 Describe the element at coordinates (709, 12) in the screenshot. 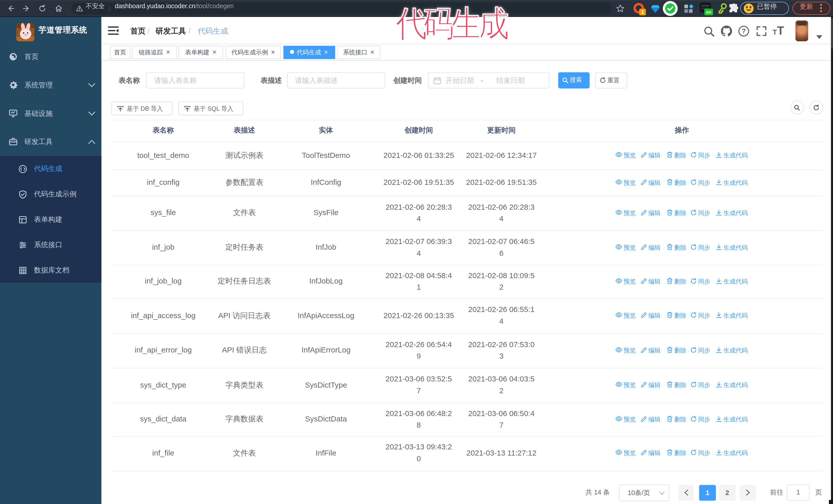

I see `svg-text: on` at that location.